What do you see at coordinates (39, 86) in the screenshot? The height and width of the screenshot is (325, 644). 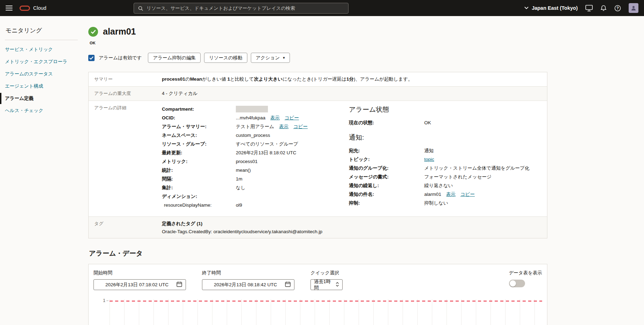 I see `sidebar-item: エージェント構成` at bounding box center [39, 86].